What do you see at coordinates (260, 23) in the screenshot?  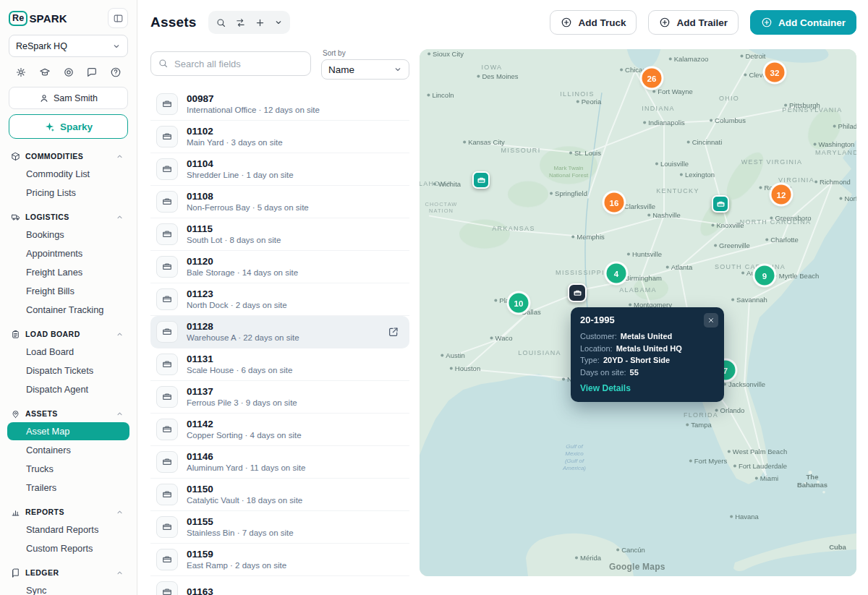 I see `plus-tool-button` at bounding box center [260, 23].